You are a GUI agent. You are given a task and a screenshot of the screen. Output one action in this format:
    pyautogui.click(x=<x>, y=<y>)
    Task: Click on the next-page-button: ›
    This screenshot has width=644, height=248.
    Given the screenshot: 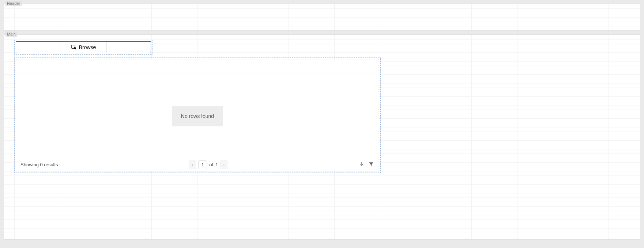 What is the action you would take?
    pyautogui.click(x=224, y=165)
    